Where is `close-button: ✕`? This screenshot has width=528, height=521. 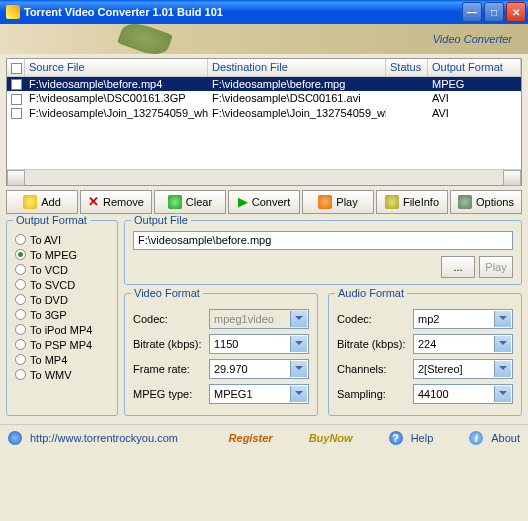
close-button: ✕ is located at coordinates (516, 12).